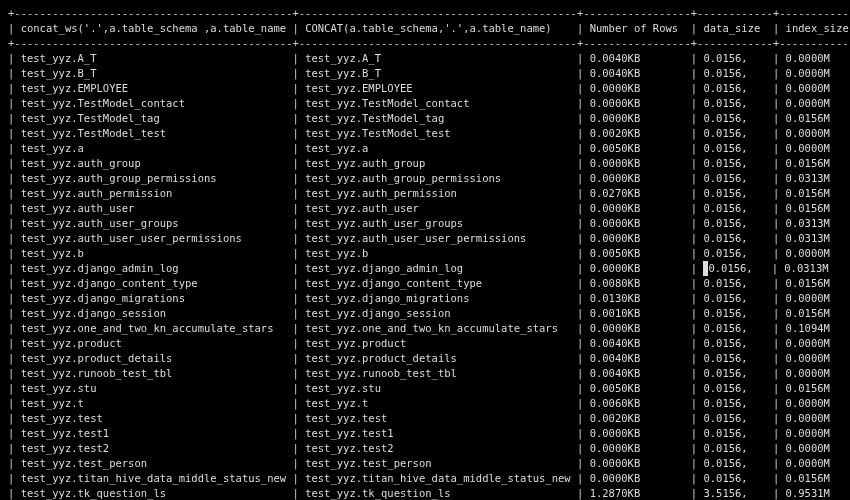 The width and height of the screenshot is (850, 500). What do you see at coordinates (425, 208) in the screenshot?
I see `table-row: | test_yyz.auth_user | test_yyz.auth_use…` at bounding box center [425, 208].